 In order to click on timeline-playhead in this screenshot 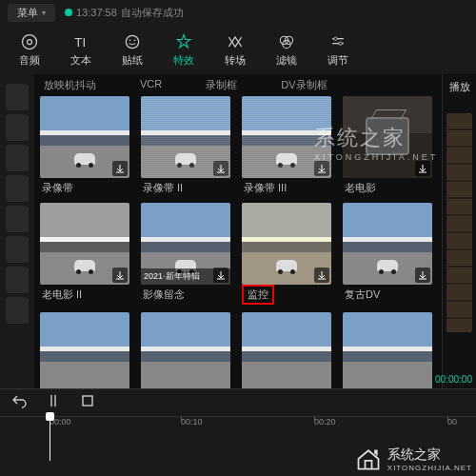, I will do `click(50, 439)`.